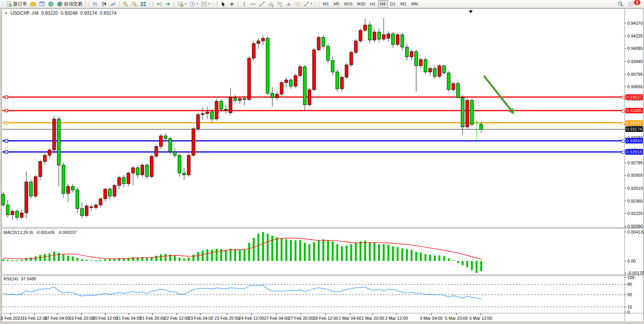  Describe the element at coordinates (297, 4) in the screenshot. I see `svg-text: T` at that location.